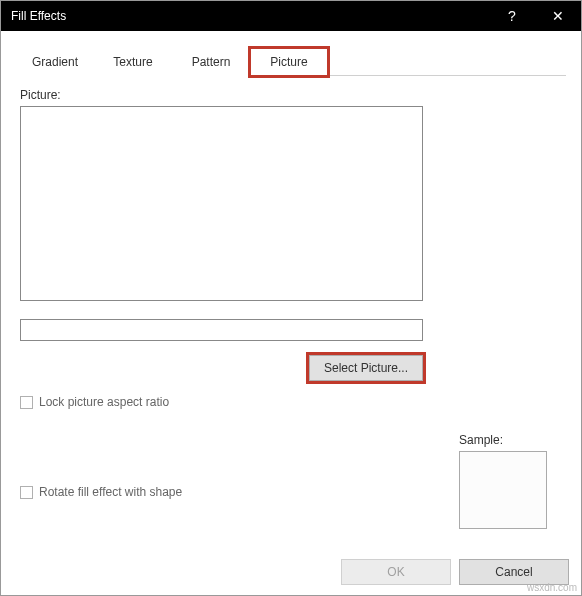  What do you see at coordinates (512, 16) in the screenshot?
I see `help-button: ?` at bounding box center [512, 16].